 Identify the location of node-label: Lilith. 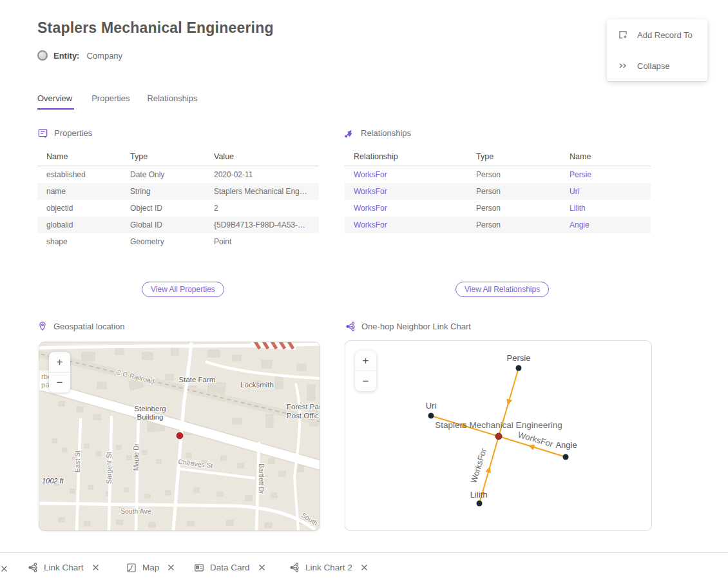
(479, 495).